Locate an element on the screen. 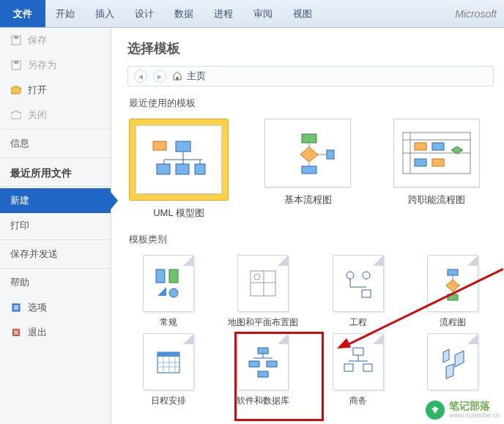 The image size is (504, 424). category-general: 常规 is located at coordinates (168, 291).